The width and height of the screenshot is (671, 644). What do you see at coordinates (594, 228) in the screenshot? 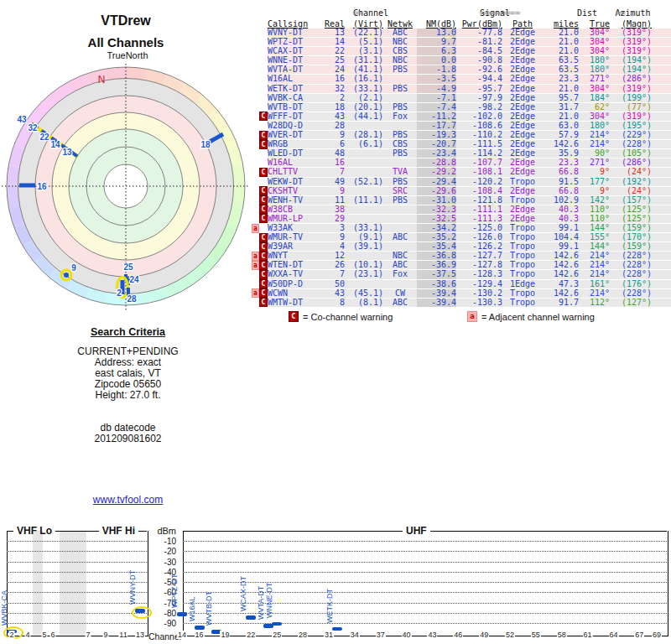
I see `true-azimuth-cell: 144°` at bounding box center [594, 228].